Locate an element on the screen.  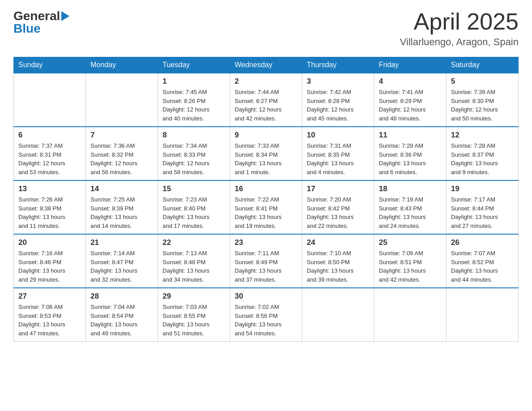
day-number: 27 is located at coordinates (50, 296).